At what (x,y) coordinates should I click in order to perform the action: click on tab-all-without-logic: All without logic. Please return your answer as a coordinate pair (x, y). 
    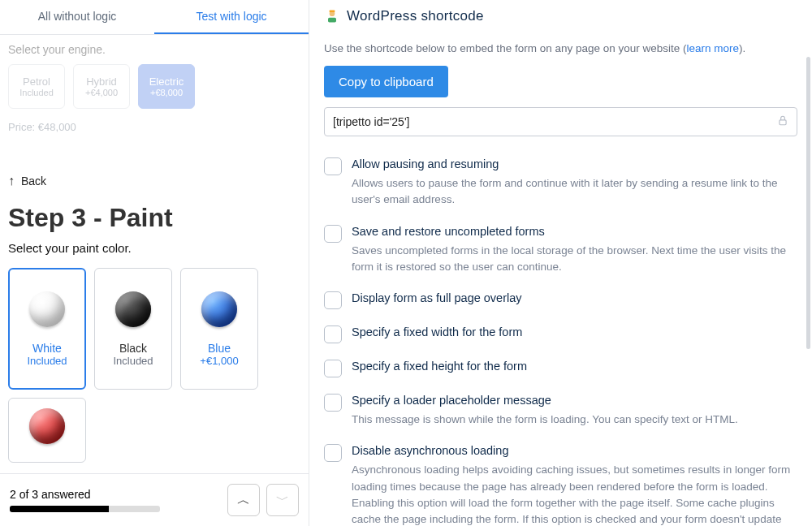
    Looking at the image, I should click on (77, 17).